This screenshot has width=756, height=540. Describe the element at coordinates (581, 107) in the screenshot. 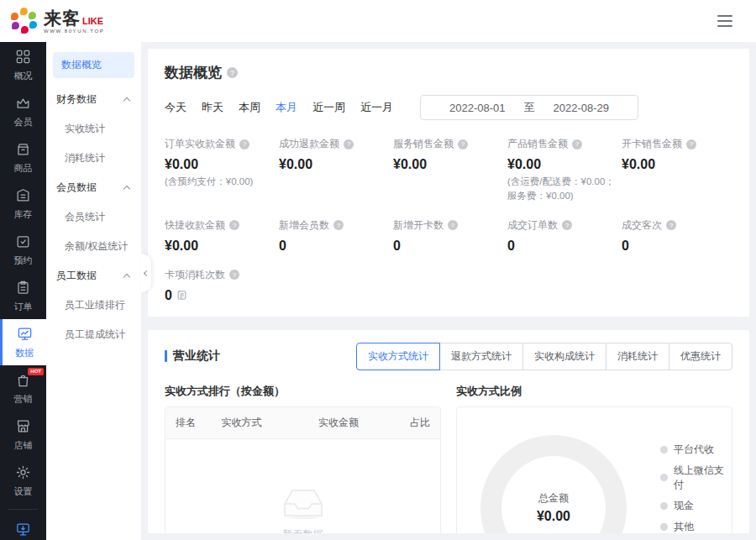

I see `date-end: 2022-08-29` at that location.